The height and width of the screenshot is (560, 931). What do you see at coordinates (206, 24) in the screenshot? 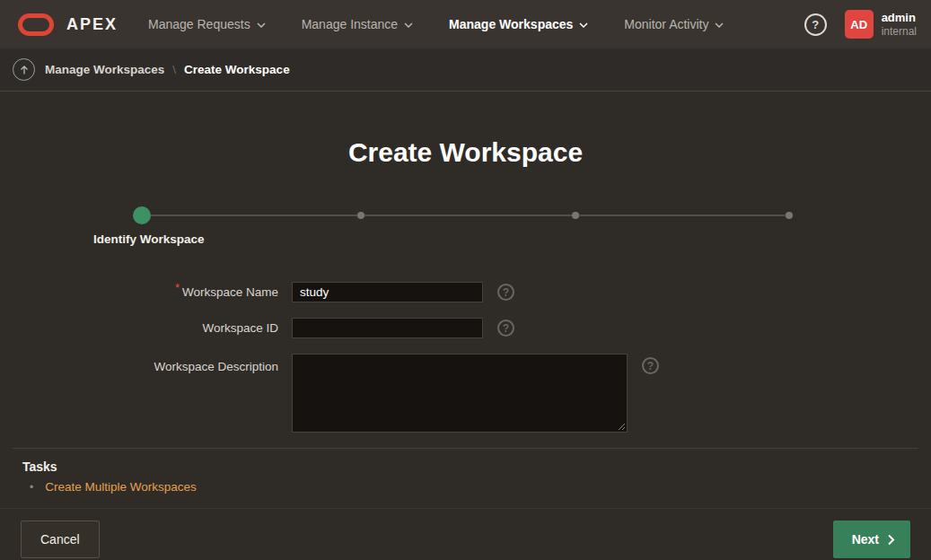
I see `menu-manage-requests: Manage Requests` at bounding box center [206, 24].